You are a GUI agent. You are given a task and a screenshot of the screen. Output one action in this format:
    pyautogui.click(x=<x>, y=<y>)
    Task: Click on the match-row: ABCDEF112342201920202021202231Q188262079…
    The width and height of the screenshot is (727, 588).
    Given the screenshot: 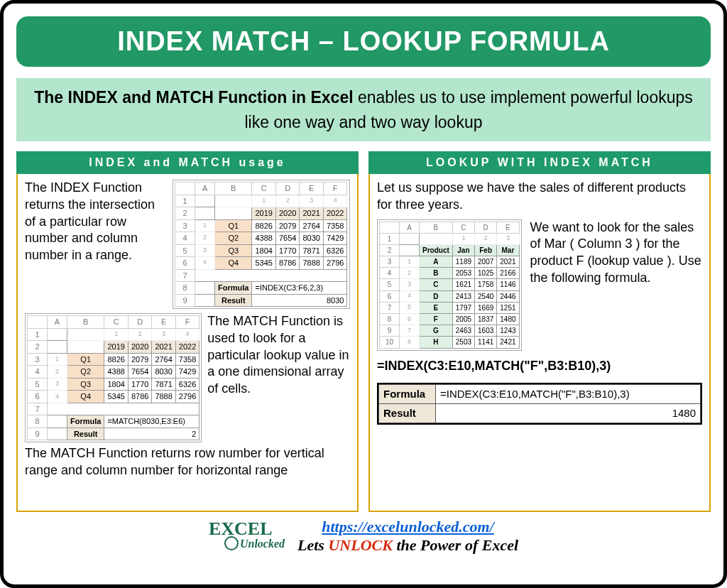 What is the action you would take?
    pyautogui.click(x=187, y=378)
    